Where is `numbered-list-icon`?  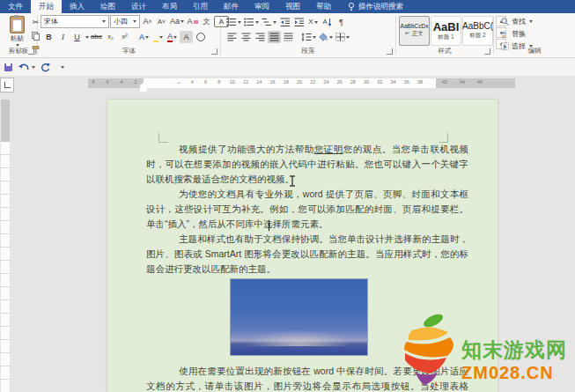 numbered-list-icon is located at coordinates (249, 22).